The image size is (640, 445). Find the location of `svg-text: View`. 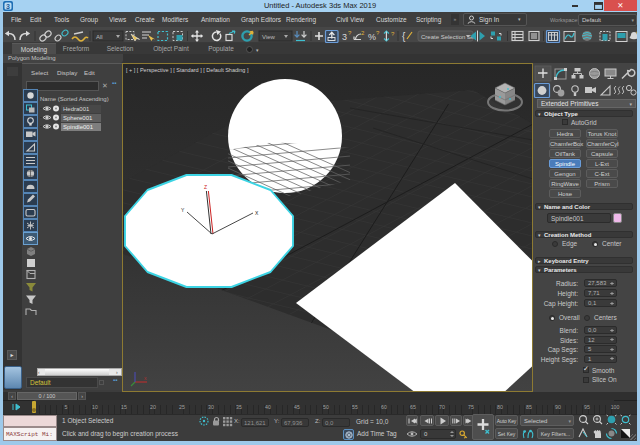

svg-text: View is located at coordinates (269, 37).